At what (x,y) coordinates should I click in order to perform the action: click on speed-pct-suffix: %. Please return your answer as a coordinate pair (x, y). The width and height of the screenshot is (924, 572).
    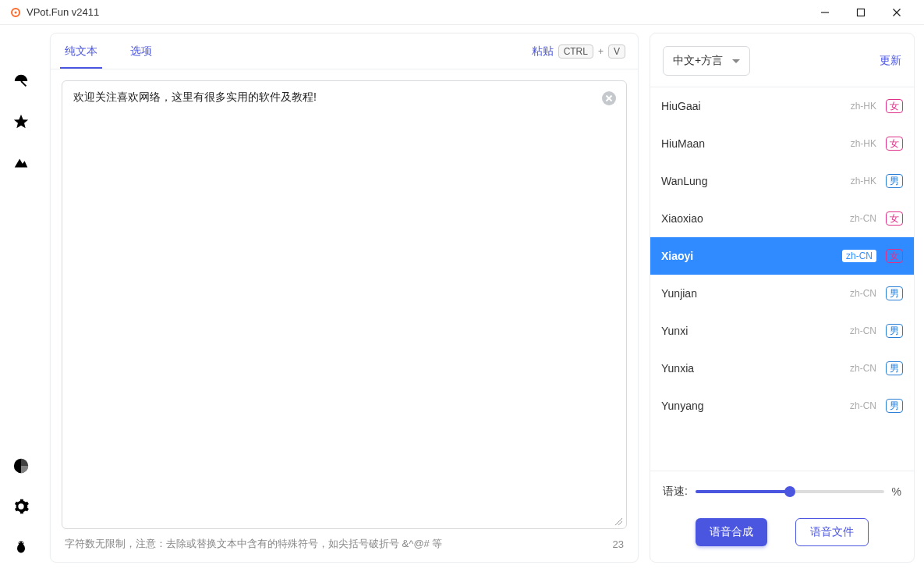
    Looking at the image, I should click on (897, 492).